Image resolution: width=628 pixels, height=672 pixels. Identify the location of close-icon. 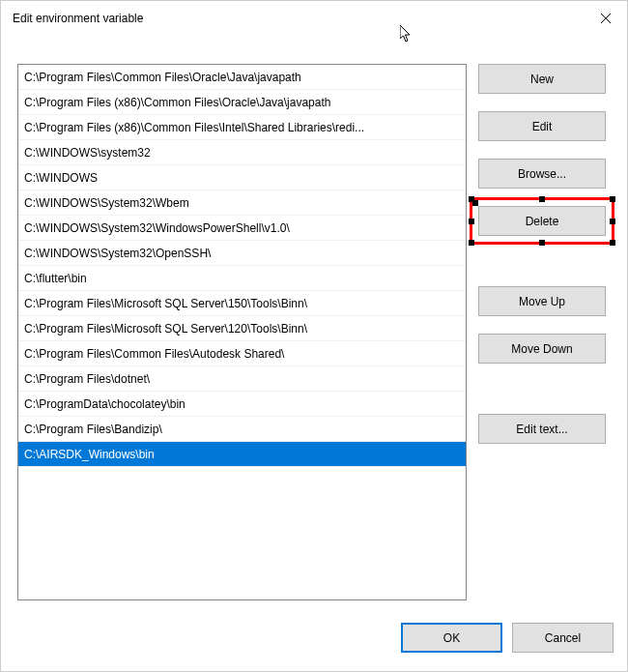
(606, 18).